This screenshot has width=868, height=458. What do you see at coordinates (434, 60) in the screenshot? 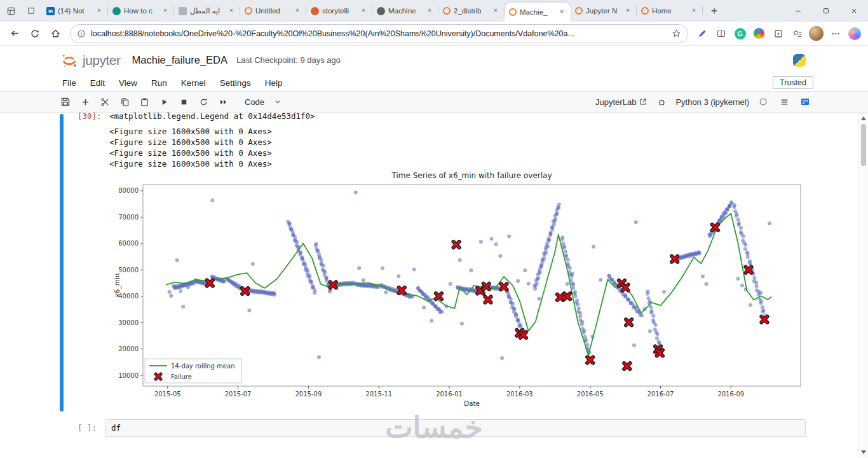
I see `jupyter-header: jupyter Machie_failure_EDA Last Checkpoi…` at bounding box center [434, 60].